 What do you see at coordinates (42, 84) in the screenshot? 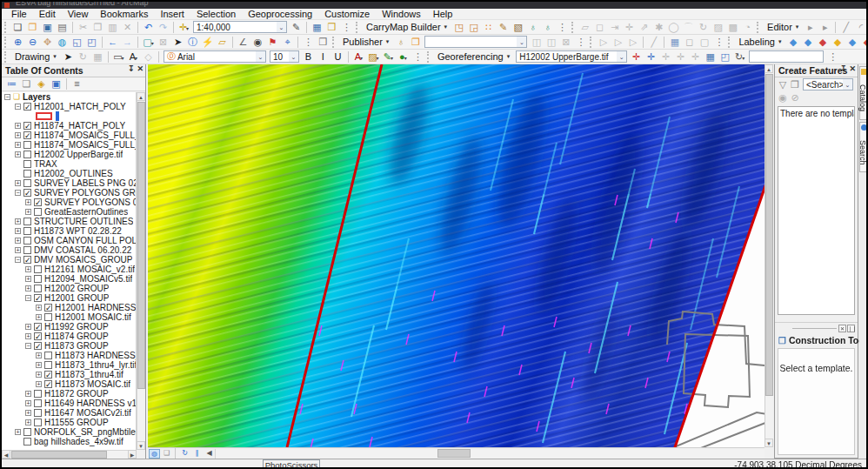
I see `list-by-visibility-icon: ◈` at bounding box center [42, 84].